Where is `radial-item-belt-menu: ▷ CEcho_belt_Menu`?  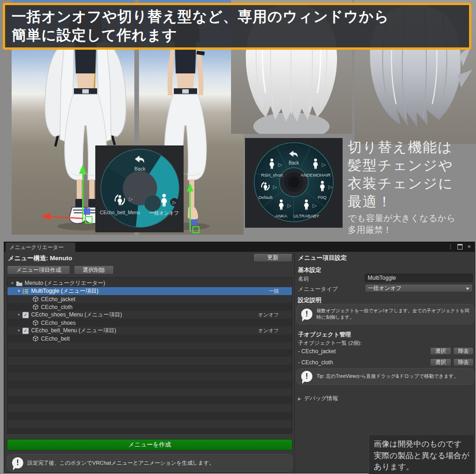
radial-item-belt-menu: ▷ CEcho_belt_Menu is located at coordinates (120, 204).